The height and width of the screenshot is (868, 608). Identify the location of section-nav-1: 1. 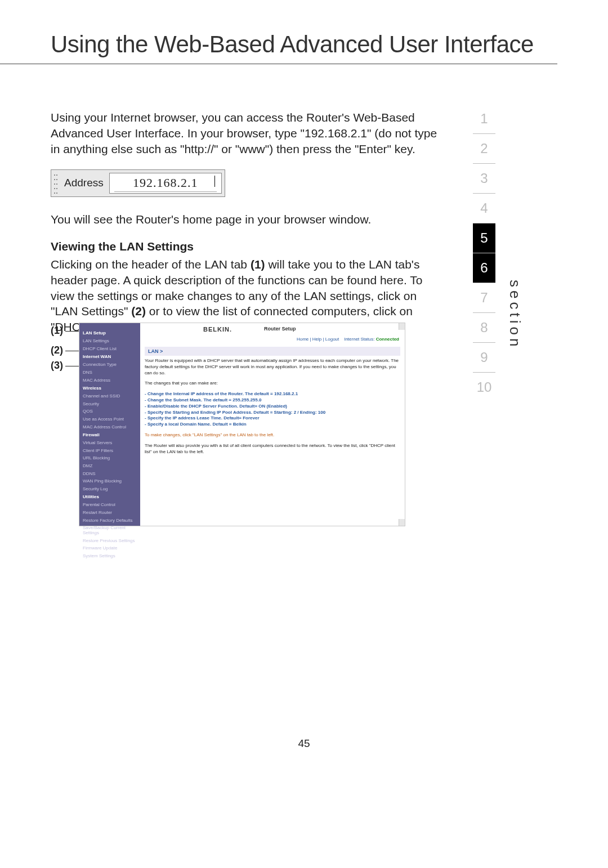
(484, 119).